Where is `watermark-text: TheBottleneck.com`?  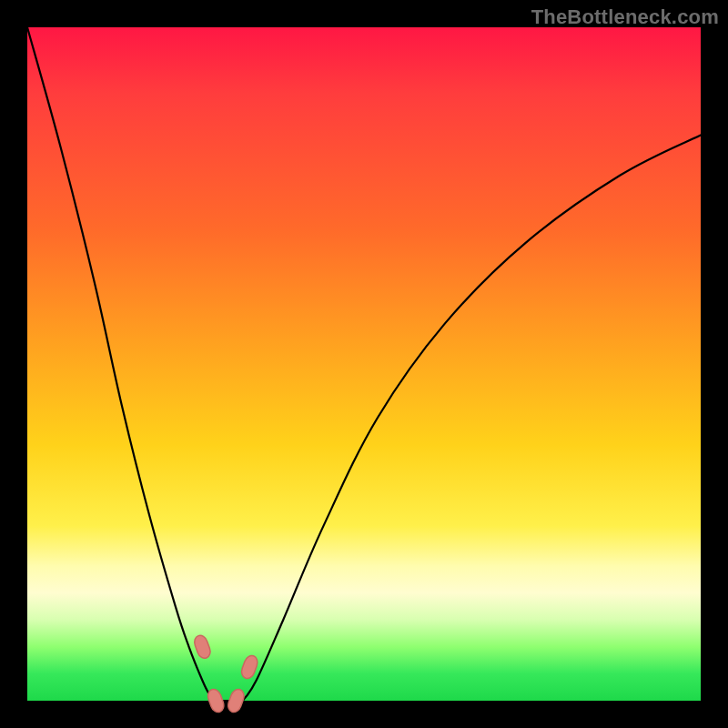
watermark-text: TheBottleneck.com is located at coordinates (625, 17).